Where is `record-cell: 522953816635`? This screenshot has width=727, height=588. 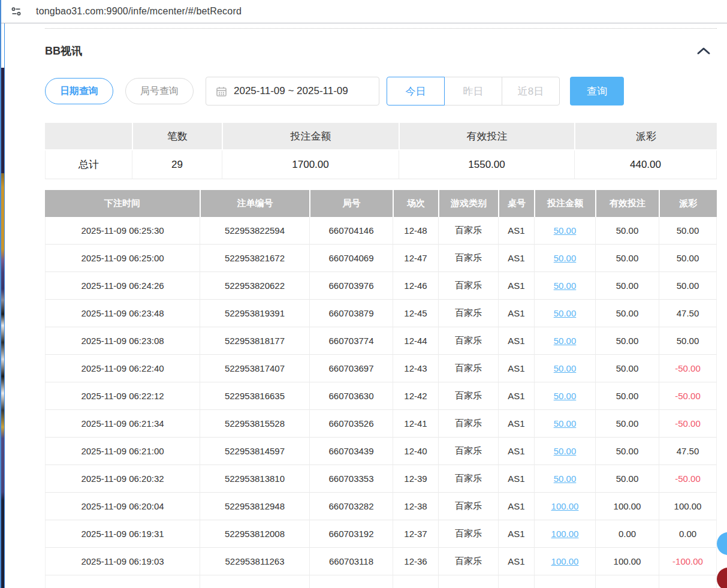
record-cell: 522953816635 is located at coordinates (254, 396).